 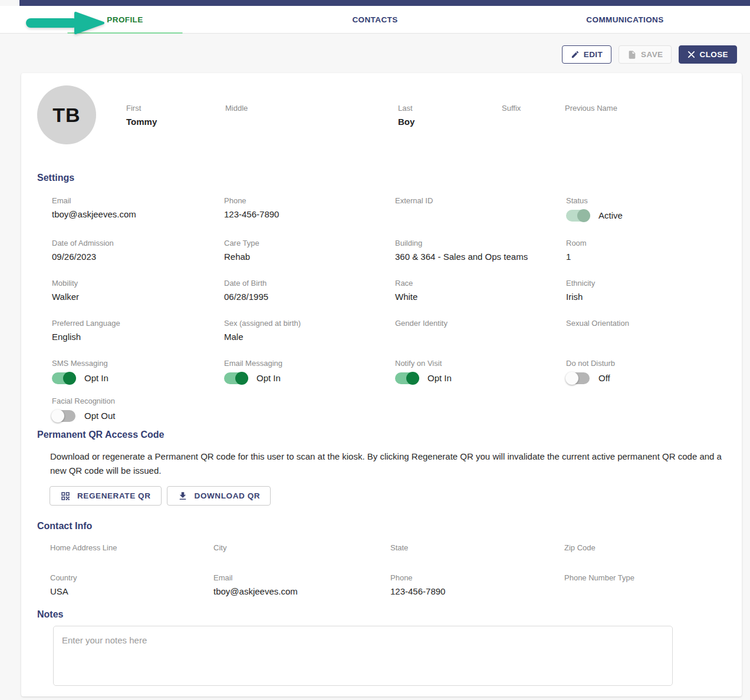 I want to click on tab-contacts-label: CONTACTS, so click(x=375, y=20).